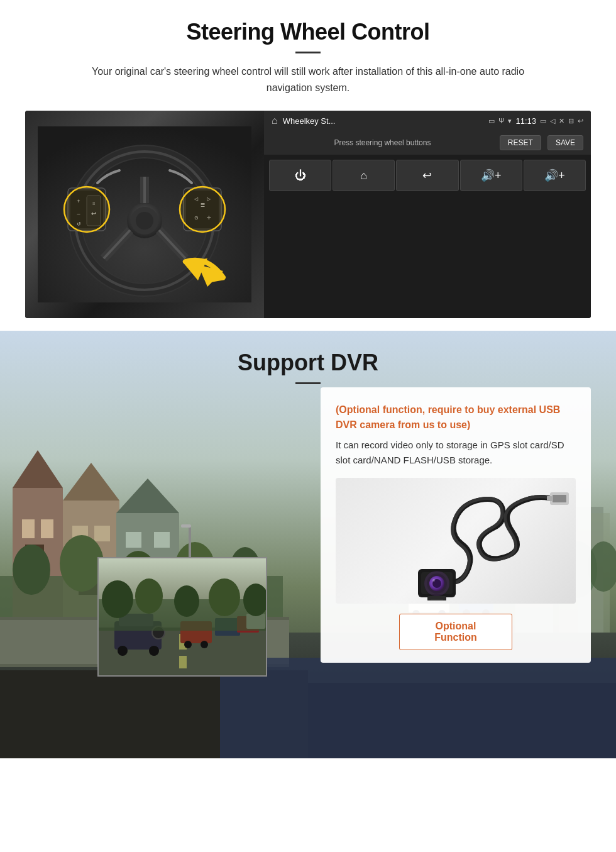  What do you see at coordinates (456, 453) in the screenshot?
I see `dvr-description: It can record video only to storage in G…` at bounding box center [456, 453].